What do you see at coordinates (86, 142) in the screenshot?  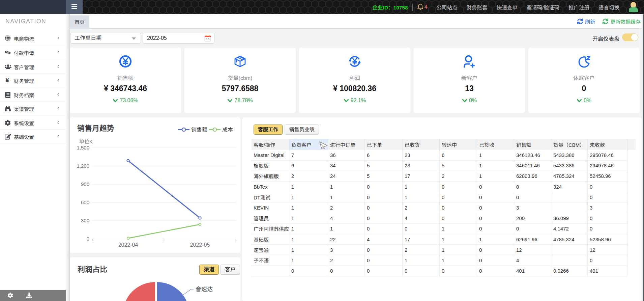 I see `svg-text: 单位K` at bounding box center [86, 142].